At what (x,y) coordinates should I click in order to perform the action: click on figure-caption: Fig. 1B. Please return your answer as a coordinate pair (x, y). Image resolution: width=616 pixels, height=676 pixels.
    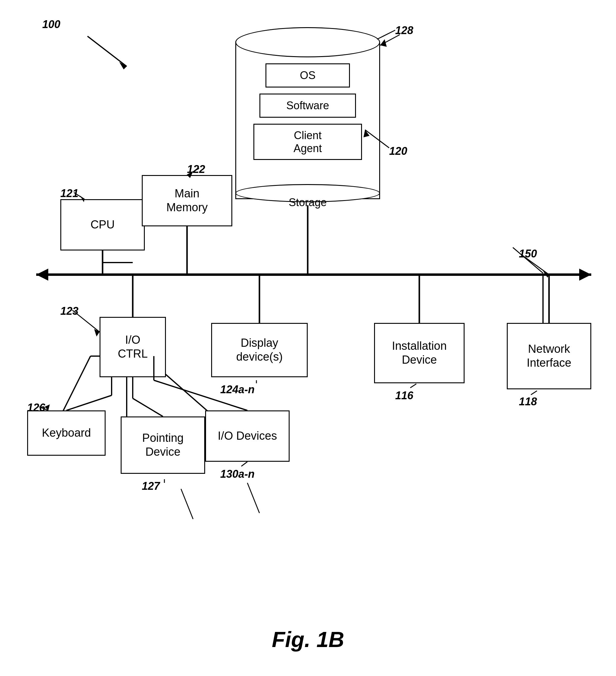
    Looking at the image, I should click on (308, 639).